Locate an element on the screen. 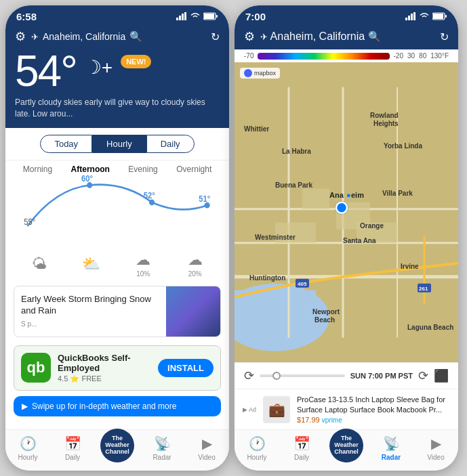  tod-evening: Evening is located at coordinates (142, 169).